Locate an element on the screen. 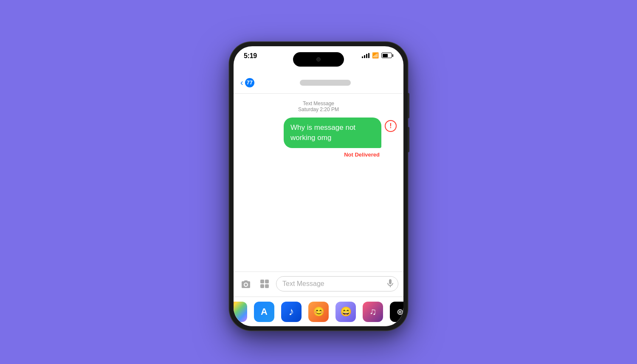 This screenshot has height=364, width=637. nav-bar: ‹ 77 is located at coordinates (318, 83).